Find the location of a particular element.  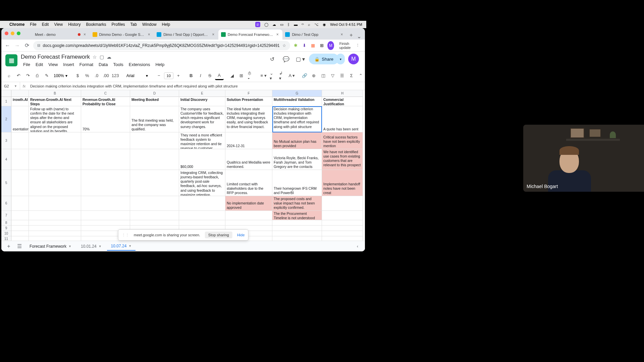

merge-button: ⫛ ▾ is located at coordinates (251, 76).